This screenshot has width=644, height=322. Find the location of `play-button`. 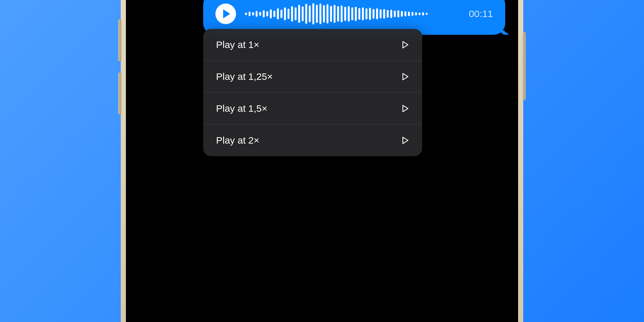

play-button is located at coordinates (226, 14).